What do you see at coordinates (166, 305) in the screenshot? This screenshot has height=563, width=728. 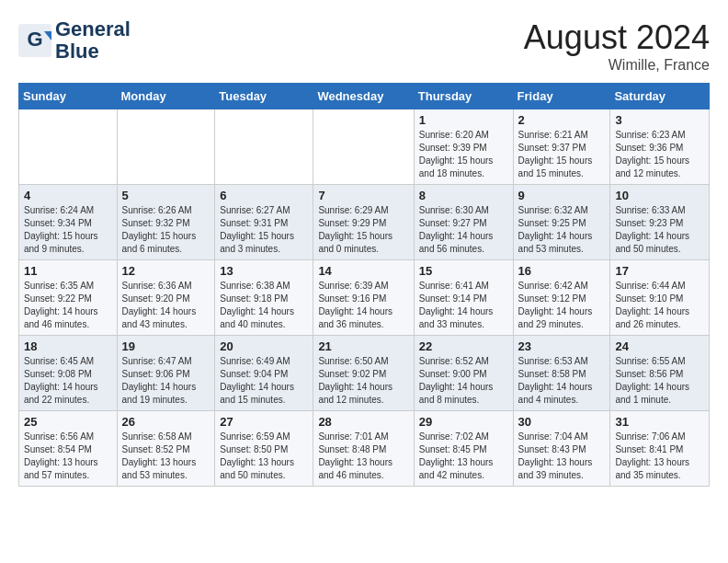 I see `day-info: Sunrise: 6:36 AMSunset: 9:20 PMDaylight:…` at bounding box center [166, 305].